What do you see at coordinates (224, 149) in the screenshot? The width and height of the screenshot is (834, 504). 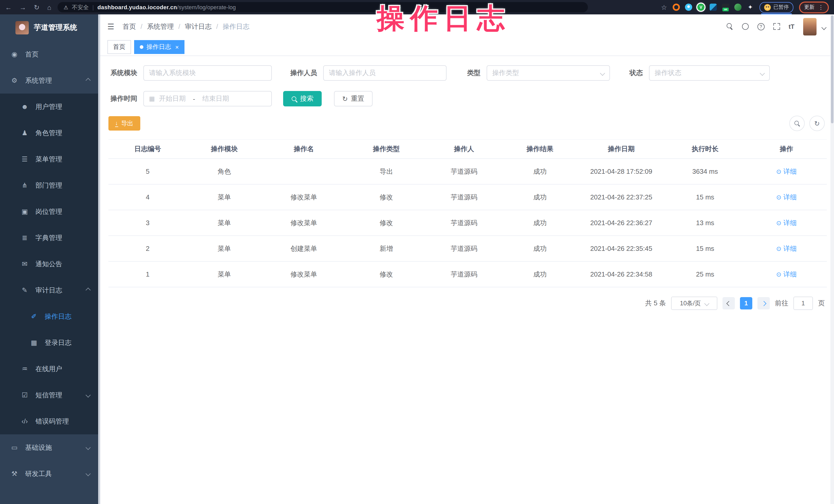 I see `column-header: 操作模块` at bounding box center [224, 149].